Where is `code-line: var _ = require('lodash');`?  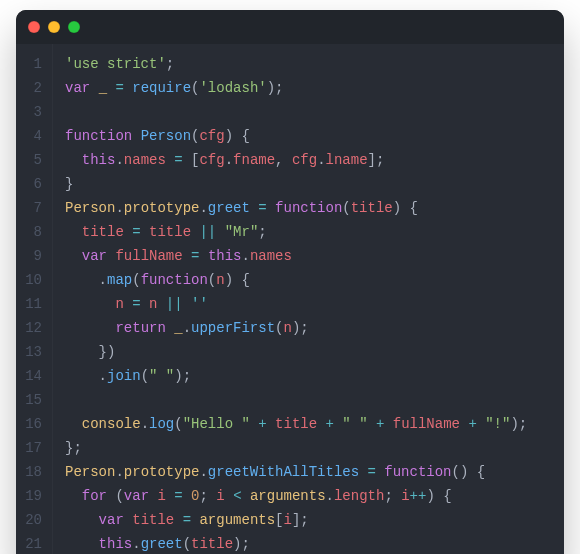 code-line: var _ = require('lodash'); is located at coordinates (308, 88).